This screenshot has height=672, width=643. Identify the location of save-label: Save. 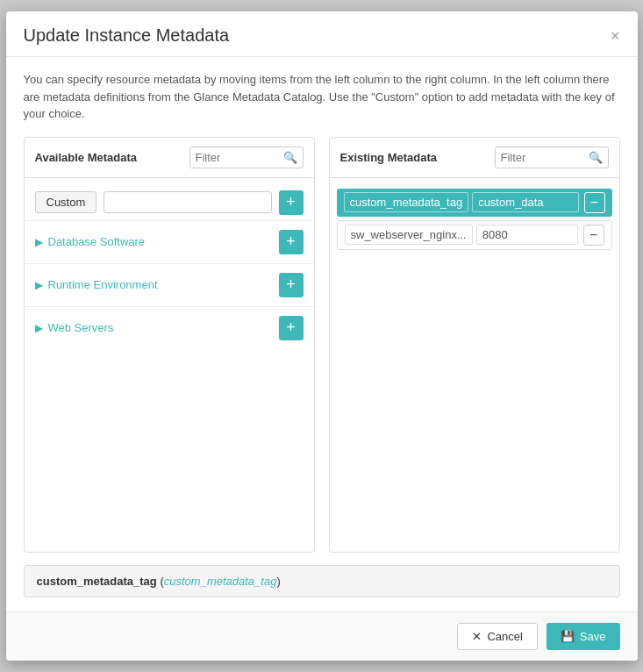
(593, 637).